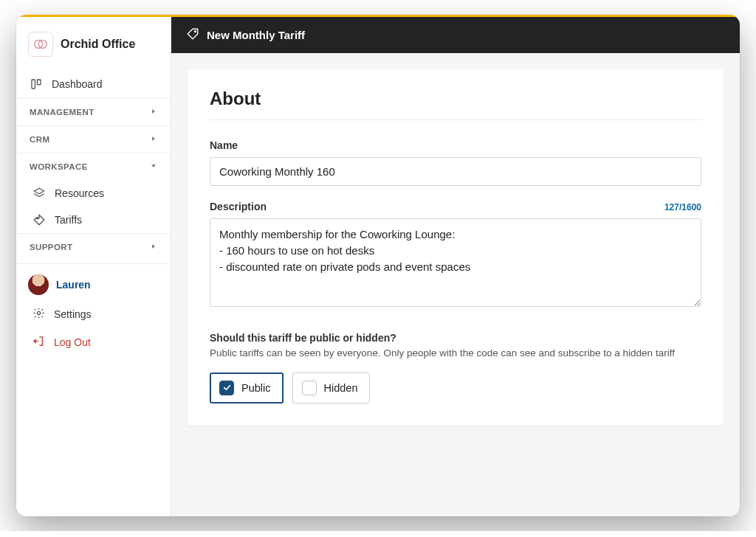 This screenshot has width=756, height=537. I want to click on description-textarea: Monthly membership for the Coworking Lou…, so click(456, 263).